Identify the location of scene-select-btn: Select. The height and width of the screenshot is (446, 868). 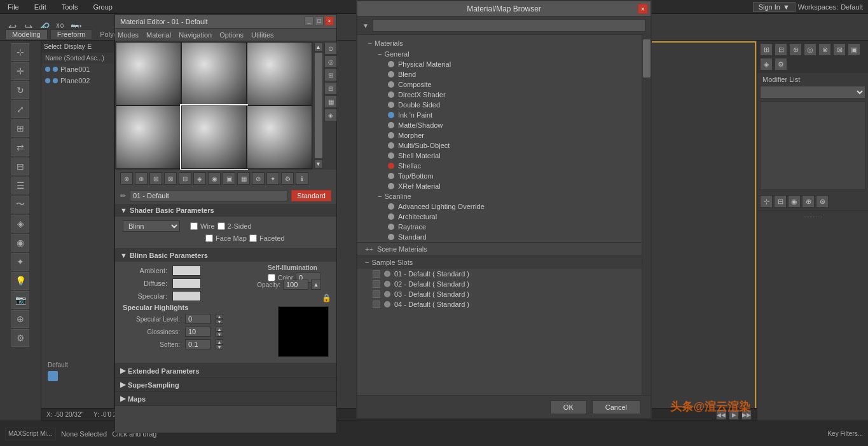
(53, 47).